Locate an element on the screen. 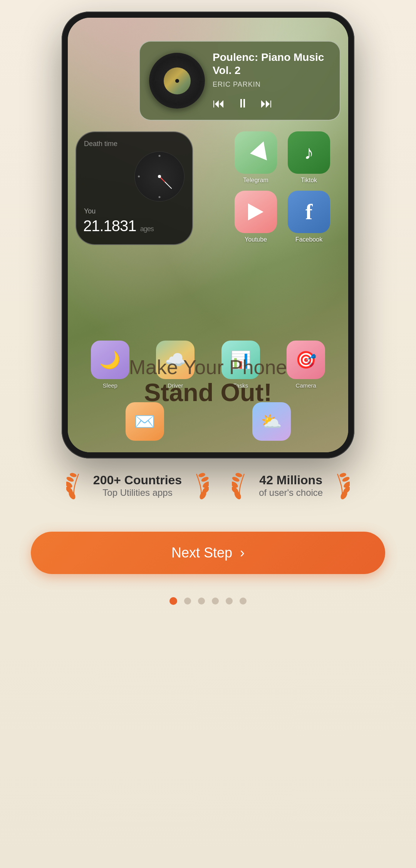 Image resolution: width=416 pixels, height=868 pixels. next-button: ⏭ is located at coordinates (267, 103).